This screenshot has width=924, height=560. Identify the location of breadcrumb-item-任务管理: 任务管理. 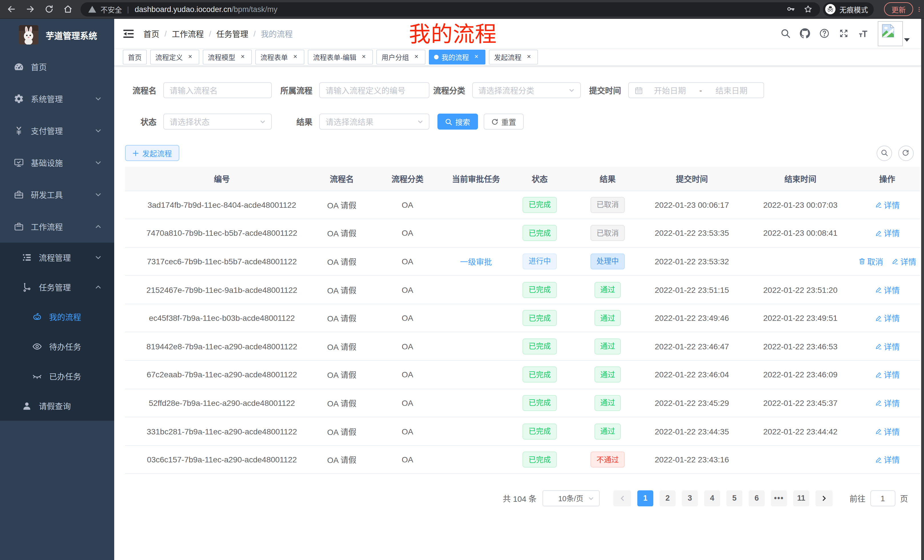
(232, 33).